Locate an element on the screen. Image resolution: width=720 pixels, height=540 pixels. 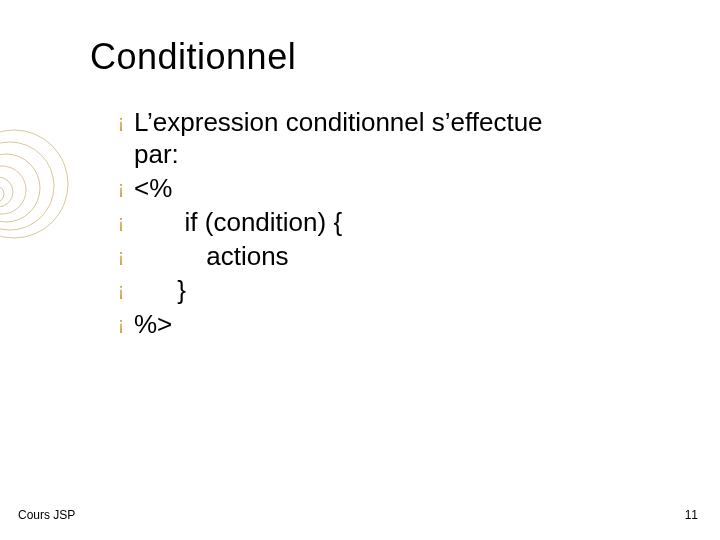
list-item: ¡ L’expression conditionnel s’effectue p… is located at coordinates (399, 138).